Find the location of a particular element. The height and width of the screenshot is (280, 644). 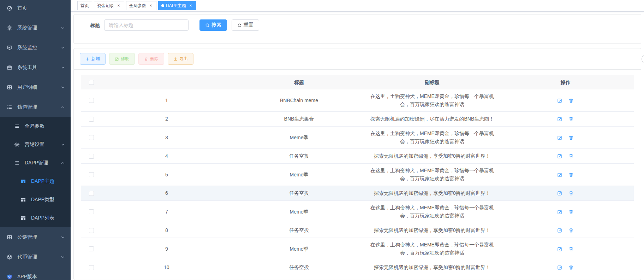

delete-button: 删除 is located at coordinates (151, 59).